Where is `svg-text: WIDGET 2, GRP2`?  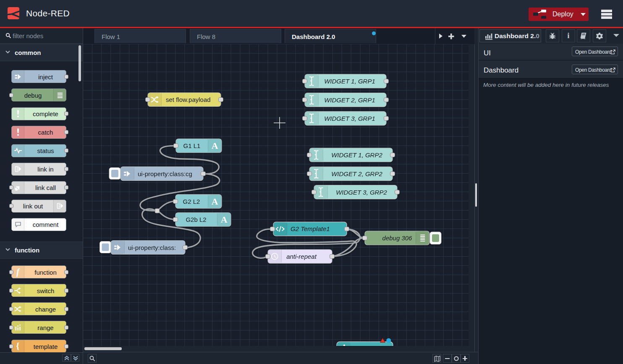
svg-text: WIDGET 2, GRP2 is located at coordinates (357, 174).